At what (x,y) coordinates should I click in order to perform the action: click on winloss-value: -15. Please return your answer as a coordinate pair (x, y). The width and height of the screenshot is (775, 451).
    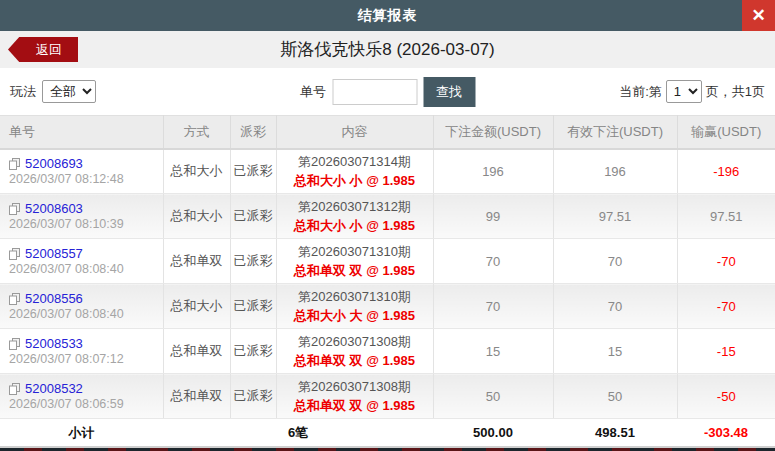
    Looking at the image, I should click on (726, 352).